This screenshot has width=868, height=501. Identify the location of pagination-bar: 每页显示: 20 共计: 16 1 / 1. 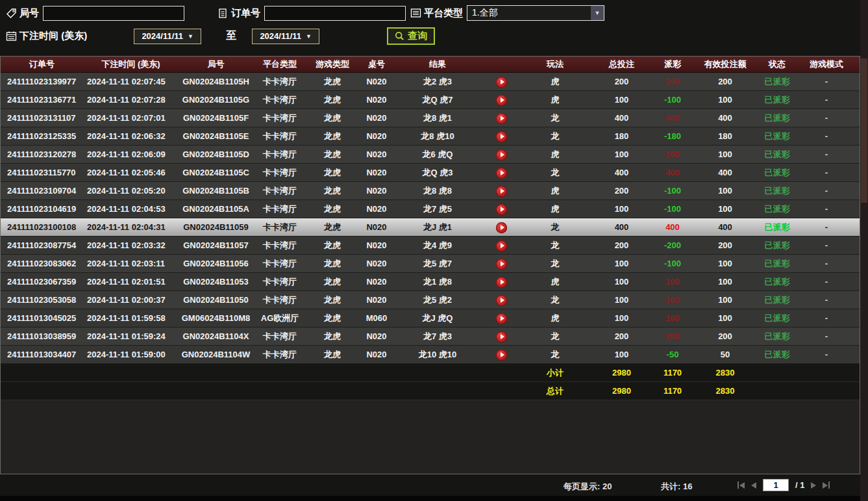
(430, 486).